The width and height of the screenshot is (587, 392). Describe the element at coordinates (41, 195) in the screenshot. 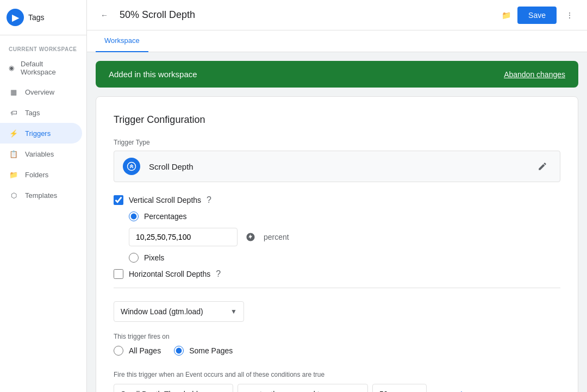

I see `sidebar-item-templates: ⬡ Templates` at that location.